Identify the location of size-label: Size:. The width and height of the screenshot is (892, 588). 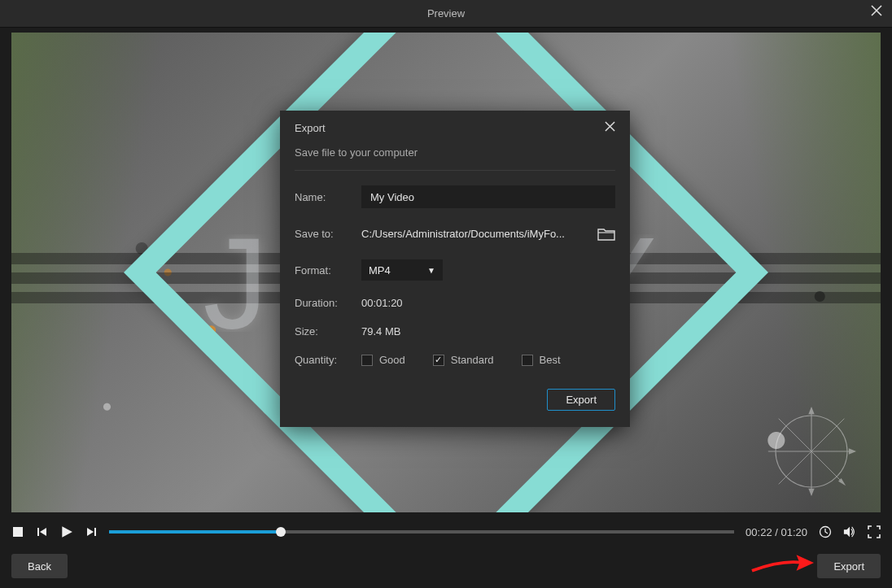
(324, 332).